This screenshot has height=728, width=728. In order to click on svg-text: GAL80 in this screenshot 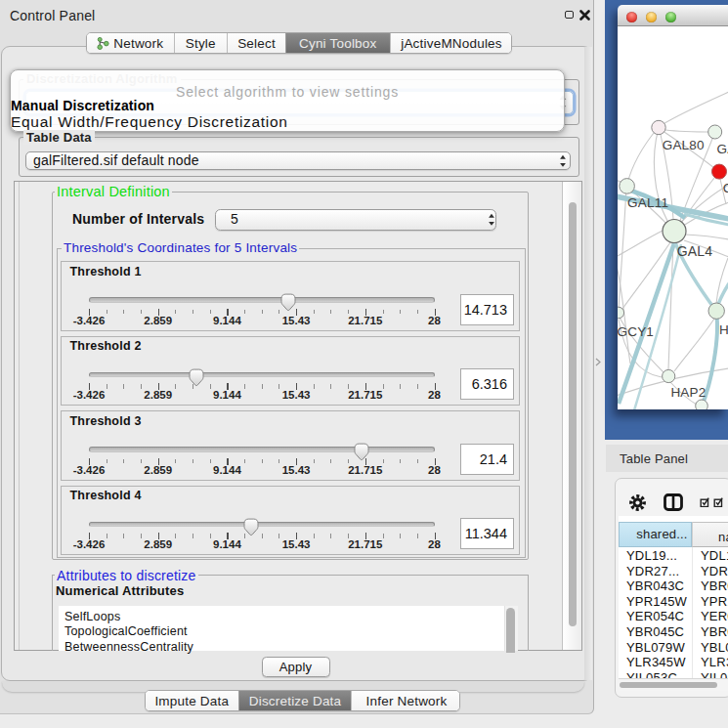, I will do `click(684, 145)`.